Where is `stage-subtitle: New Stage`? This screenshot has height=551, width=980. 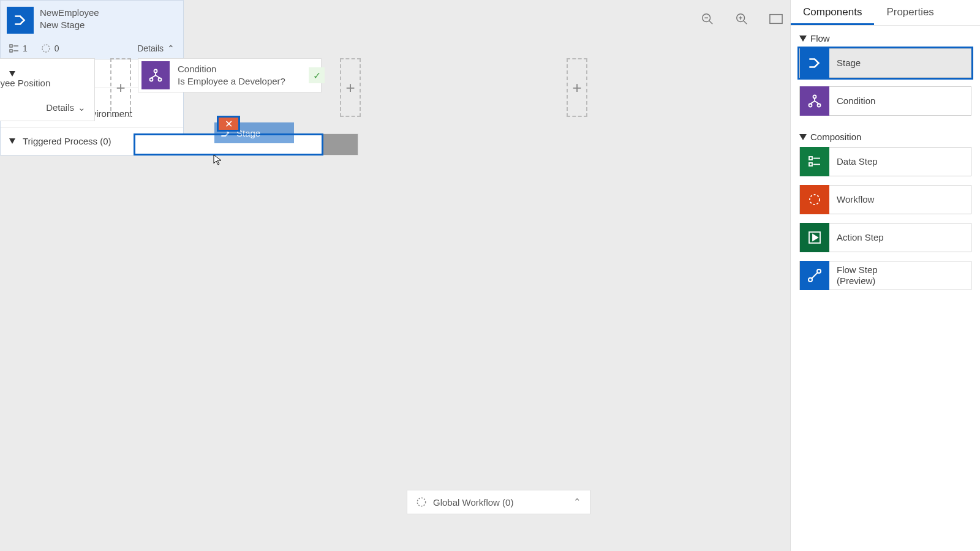 stage-subtitle: New Stage is located at coordinates (70, 25).